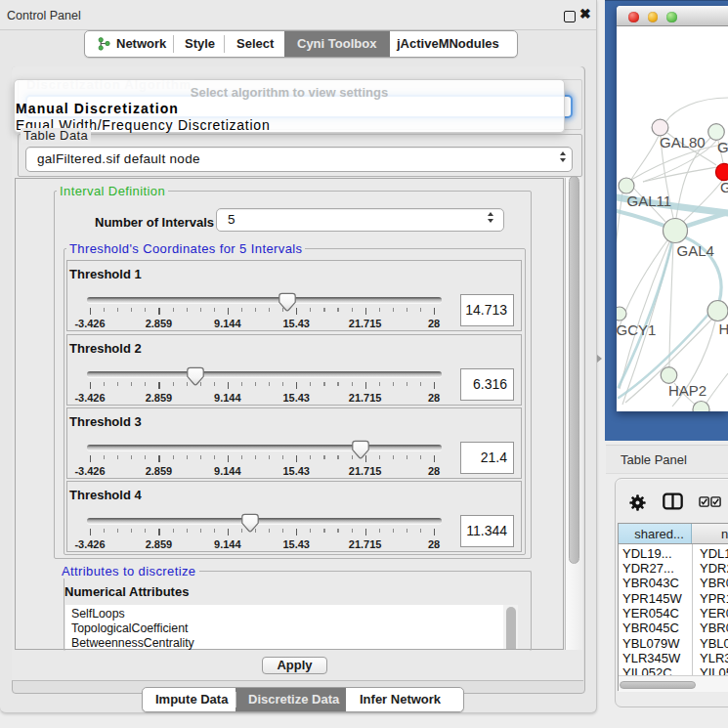 The width and height of the screenshot is (728, 728). I want to click on svg-text: GCY1, so click(636, 330).